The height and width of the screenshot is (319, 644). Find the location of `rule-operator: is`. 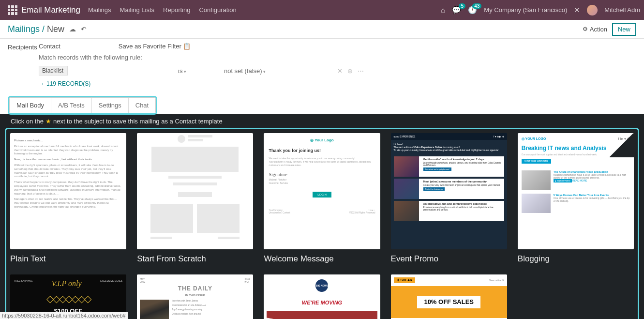

rule-operator: is is located at coordinates (129, 71).